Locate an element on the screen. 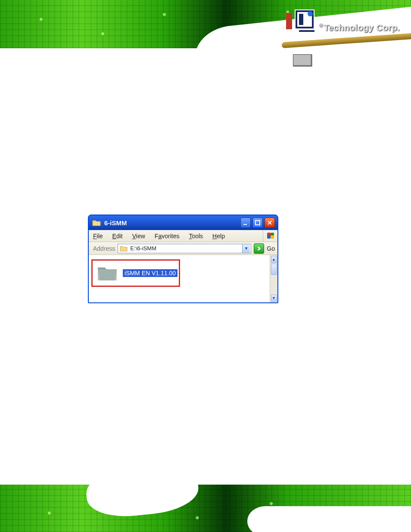  go-button is located at coordinates (259, 249).